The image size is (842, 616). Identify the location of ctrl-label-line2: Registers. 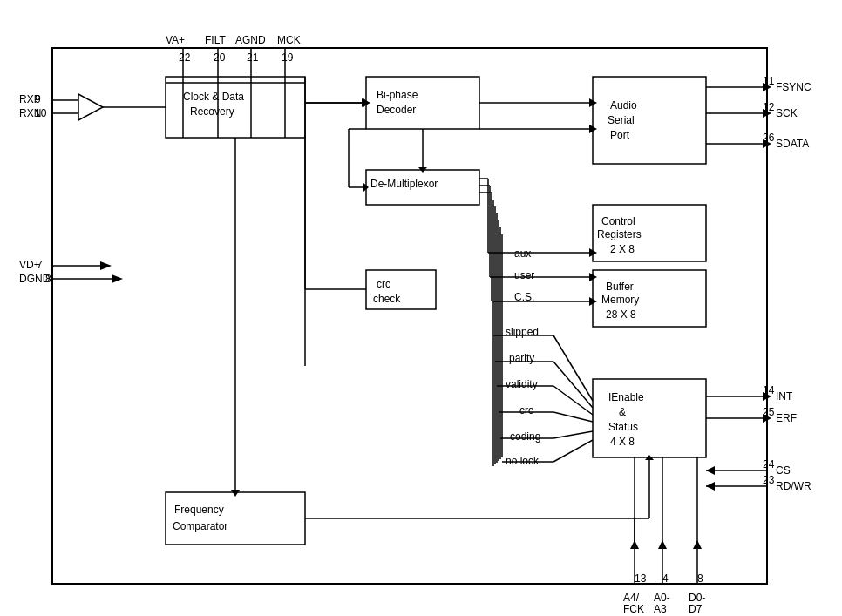
(619, 234).